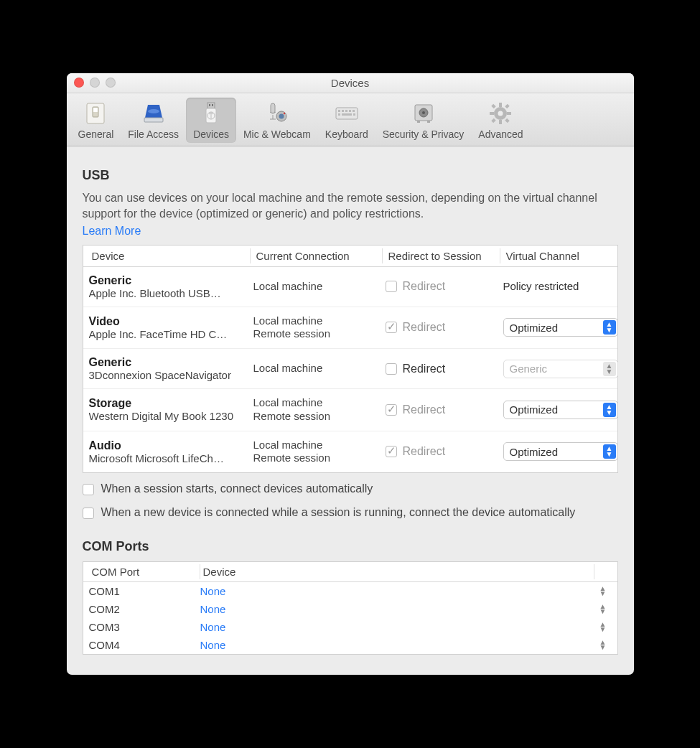 This screenshot has width=700, height=748. Describe the element at coordinates (211, 121) in the screenshot. I see `tab-devices: Devices` at that location.